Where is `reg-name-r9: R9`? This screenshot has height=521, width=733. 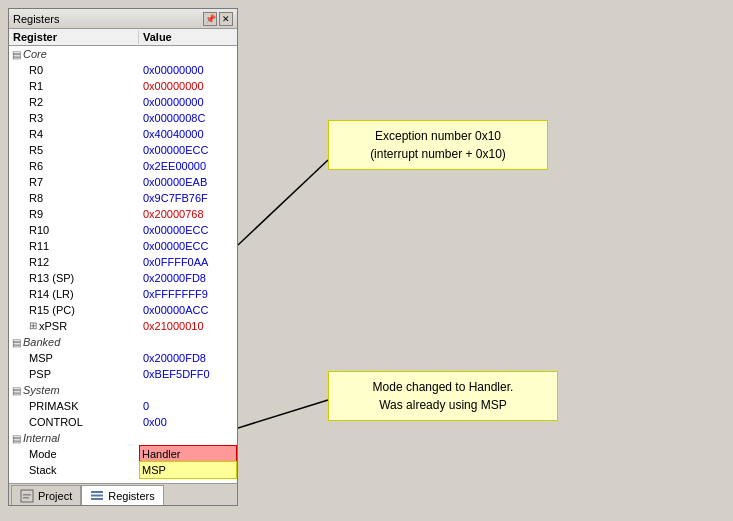 reg-name-r9: R9 is located at coordinates (74, 214).